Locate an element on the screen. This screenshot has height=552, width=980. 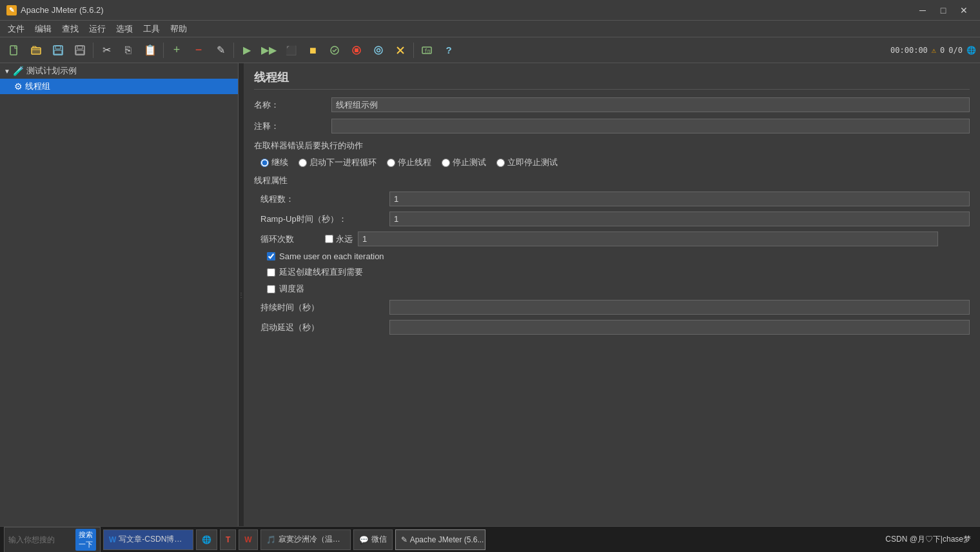
menu-edit: 编辑 is located at coordinates (43, 29).